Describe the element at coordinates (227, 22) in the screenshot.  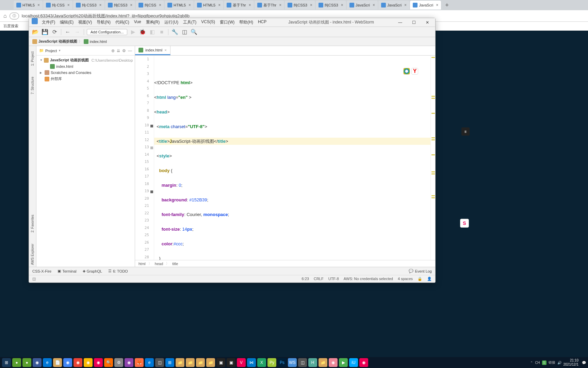
I see `menu-window: 窗口(W)` at that location.